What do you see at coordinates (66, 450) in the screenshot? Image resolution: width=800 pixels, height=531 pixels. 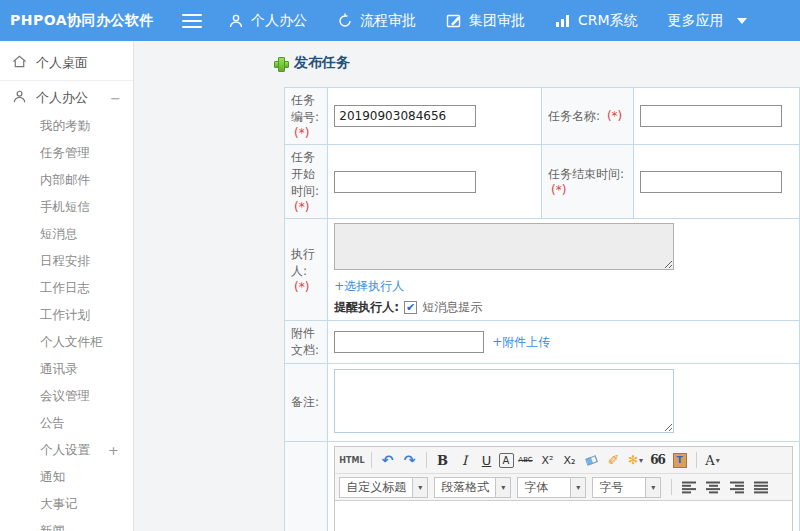 I see `sidebar-item-personal-settings: 个人设置 +` at bounding box center [66, 450].